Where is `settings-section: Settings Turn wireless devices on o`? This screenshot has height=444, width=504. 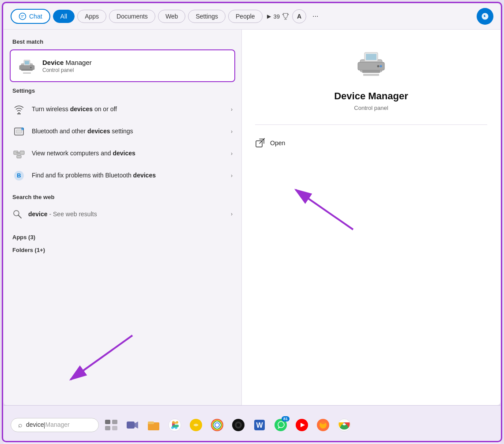
settings-section: Settings Turn wireless devices on o is located at coordinates (123, 140).